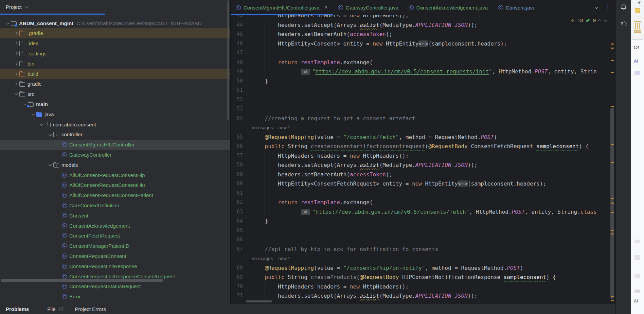  I want to click on line-number: 60, so click(237, 184).